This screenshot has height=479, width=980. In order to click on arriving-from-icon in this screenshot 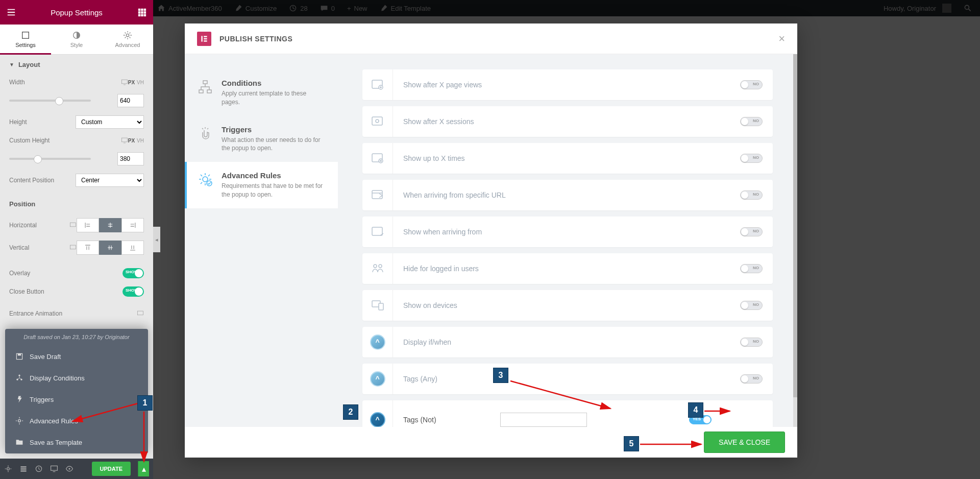, I will do `click(378, 232)`.